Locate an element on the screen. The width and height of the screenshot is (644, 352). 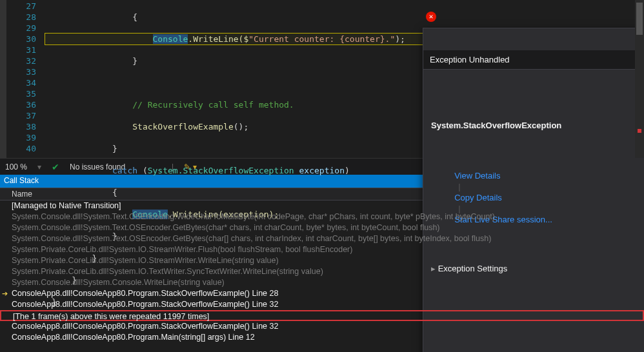
scrollbar-error-mark is located at coordinates (639, 131).